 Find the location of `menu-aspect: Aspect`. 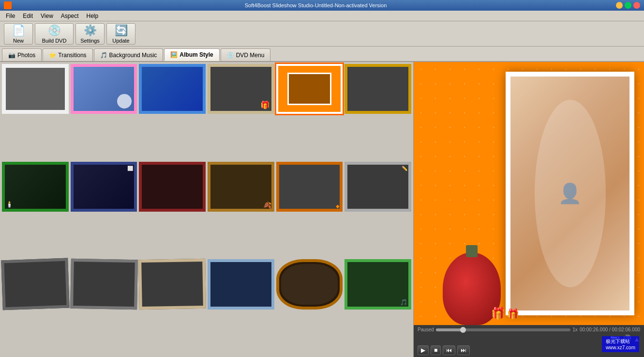

menu-aspect: Aspect is located at coordinates (70, 16).